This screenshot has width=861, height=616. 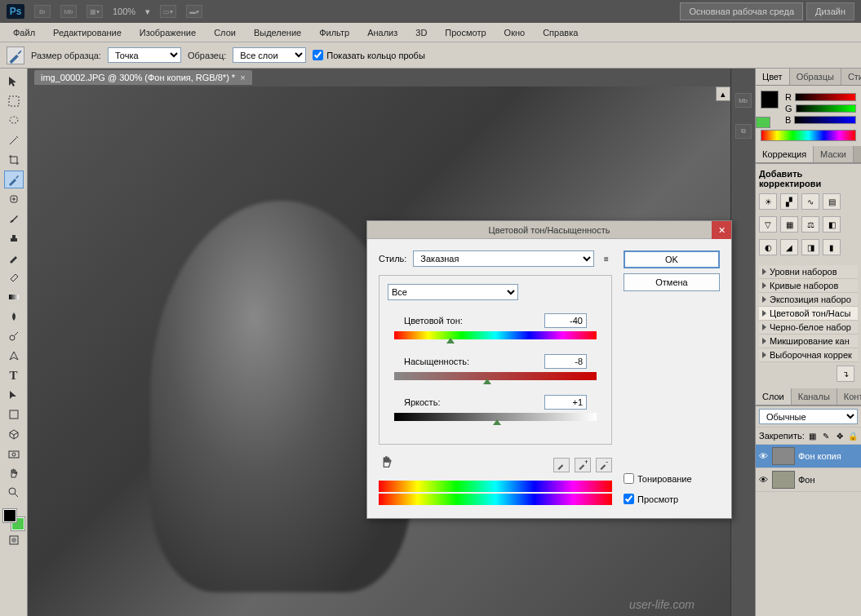 What do you see at coordinates (14, 238) in the screenshot?
I see `stamp-tool` at bounding box center [14, 238].